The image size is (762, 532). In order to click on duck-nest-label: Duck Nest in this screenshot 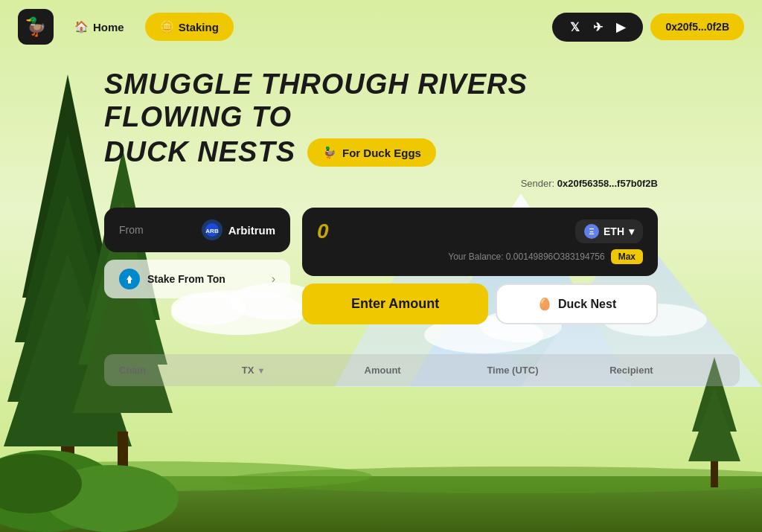, I will do `click(587, 304)`.